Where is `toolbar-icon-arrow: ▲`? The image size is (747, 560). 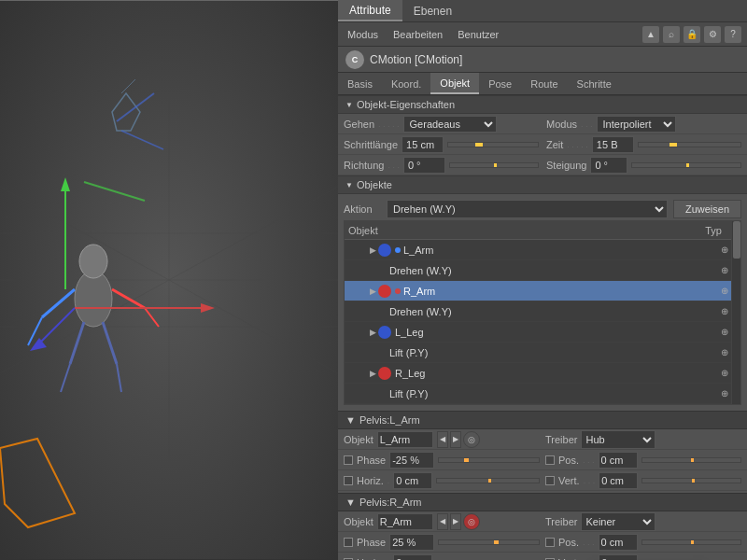 toolbar-icon-arrow: ▲ is located at coordinates (651, 35).